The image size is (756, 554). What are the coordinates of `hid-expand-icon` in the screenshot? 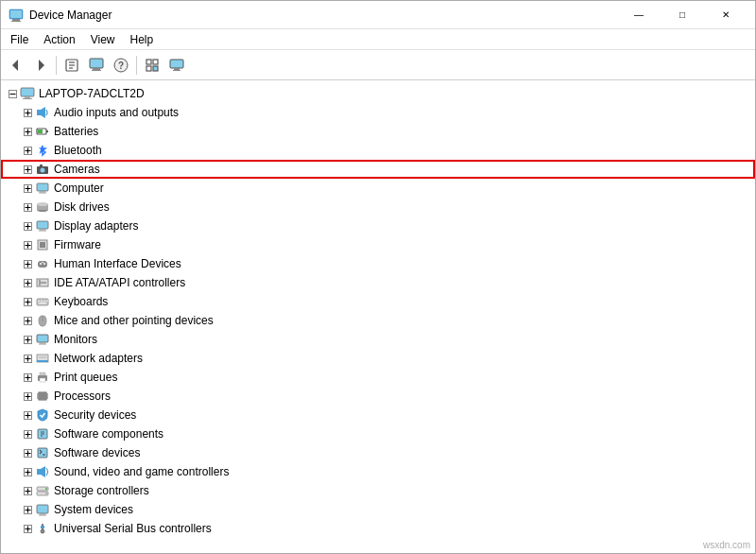 It's located at (27, 264).